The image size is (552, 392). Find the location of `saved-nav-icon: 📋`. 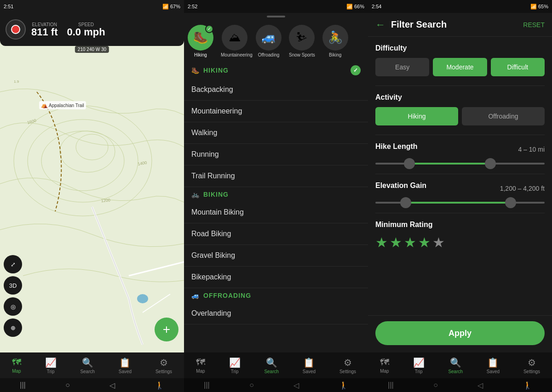

saved-nav-icon: 📋 is located at coordinates (125, 363).